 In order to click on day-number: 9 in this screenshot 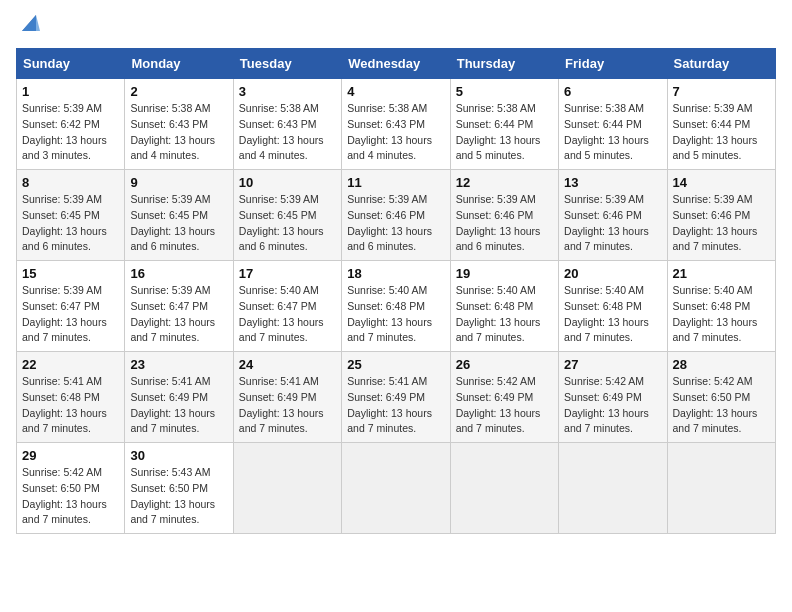, I will do `click(178, 182)`.